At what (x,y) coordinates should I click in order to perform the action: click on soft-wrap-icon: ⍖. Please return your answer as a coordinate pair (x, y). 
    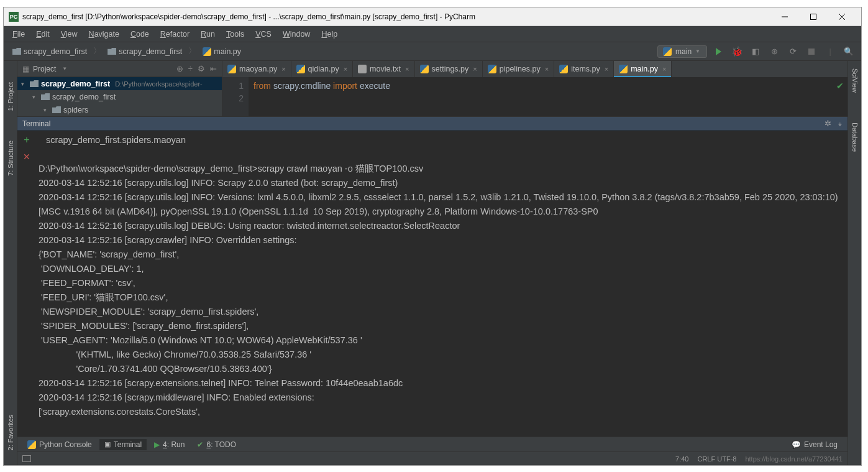
    Looking at the image, I should click on (840, 123).